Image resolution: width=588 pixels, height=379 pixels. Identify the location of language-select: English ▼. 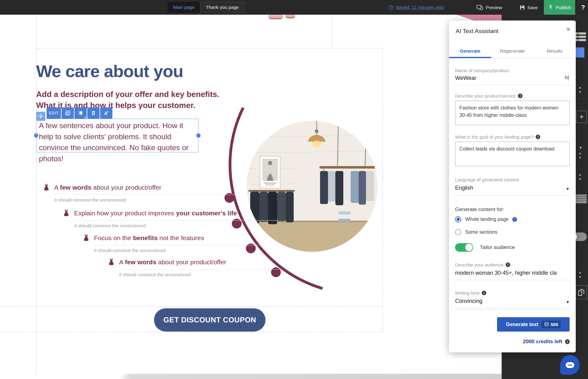
(512, 188).